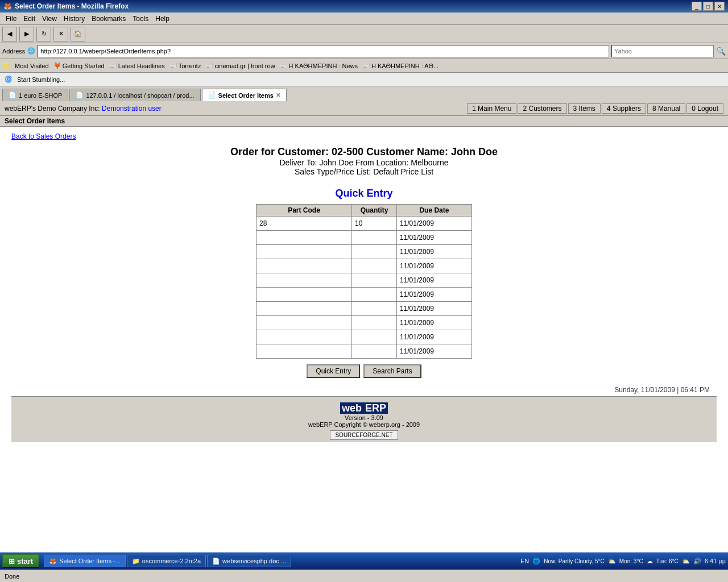 This screenshot has height=582, width=728. I want to click on nav-items: 3 Items, so click(585, 109).